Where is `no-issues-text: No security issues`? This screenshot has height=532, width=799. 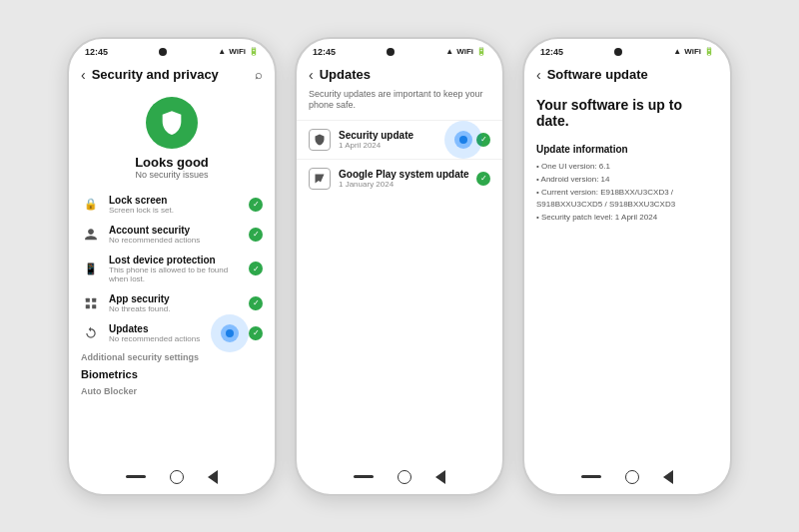
no-issues-text: No security issues is located at coordinates (172, 175).